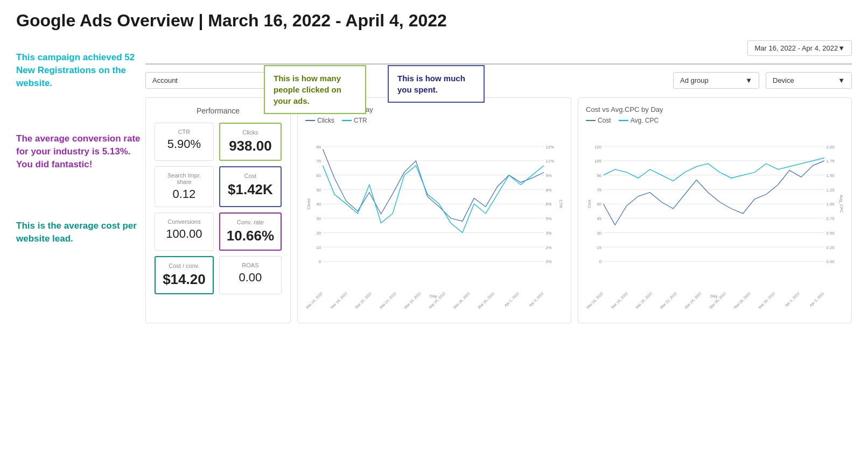 The height and width of the screenshot is (468, 868). What do you see at coordinates (550, 161) in the screenshot?
I see `svg-text: 11%` at bounding box center [550, 161].